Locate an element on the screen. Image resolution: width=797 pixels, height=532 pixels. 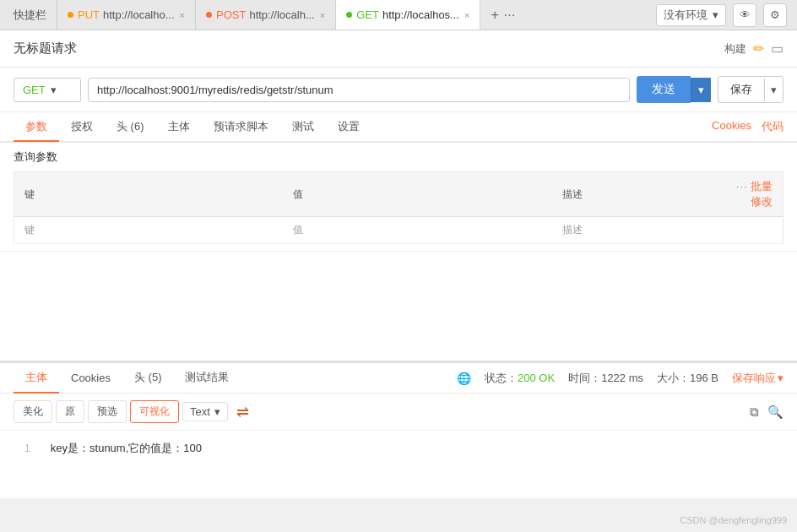
save-response-dropdown-icon: ▾ is located at coordinates (780, 378).